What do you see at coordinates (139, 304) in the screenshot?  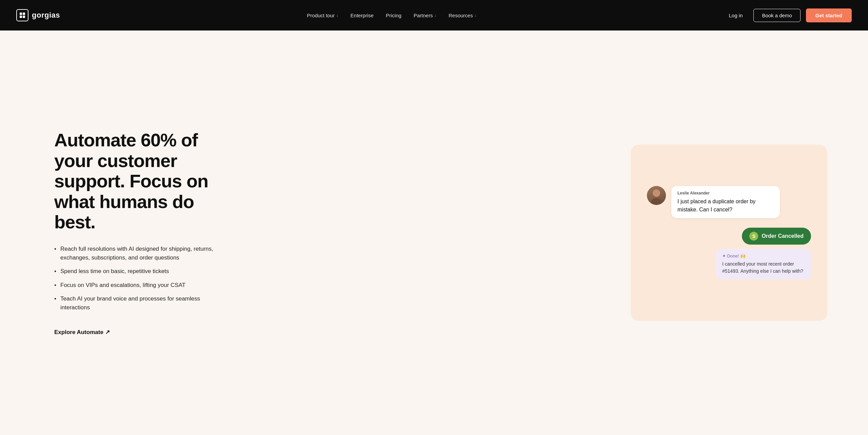 I see `hero-bullet-4: Teach AI your brand voice and processes …` at bounding box center [139, 304].